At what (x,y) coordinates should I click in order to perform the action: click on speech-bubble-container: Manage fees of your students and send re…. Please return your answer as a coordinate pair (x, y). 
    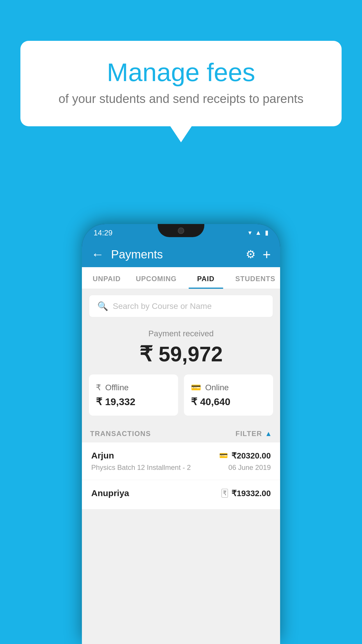
    Looking at the image, I should click on (181, 83).